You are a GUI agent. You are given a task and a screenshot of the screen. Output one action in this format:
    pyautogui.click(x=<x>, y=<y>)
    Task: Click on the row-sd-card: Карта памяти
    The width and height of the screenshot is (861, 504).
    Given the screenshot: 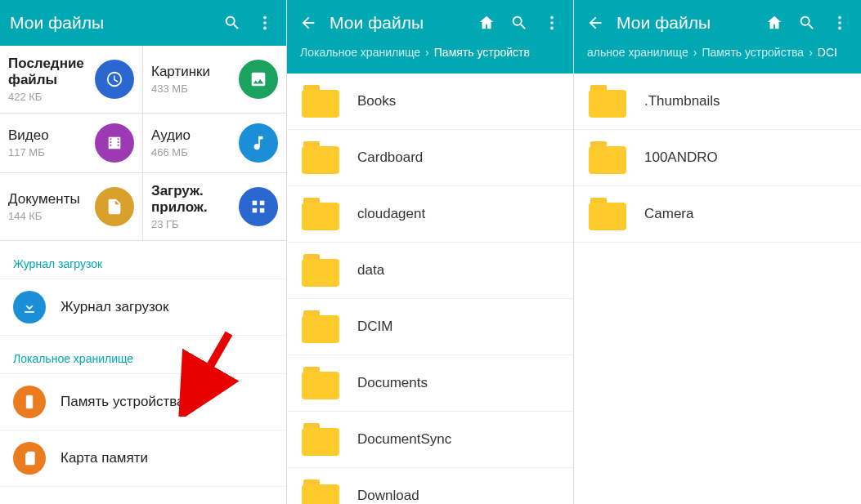 What is the action you would take?
    pyautogui.click(x=143, y=459)
    